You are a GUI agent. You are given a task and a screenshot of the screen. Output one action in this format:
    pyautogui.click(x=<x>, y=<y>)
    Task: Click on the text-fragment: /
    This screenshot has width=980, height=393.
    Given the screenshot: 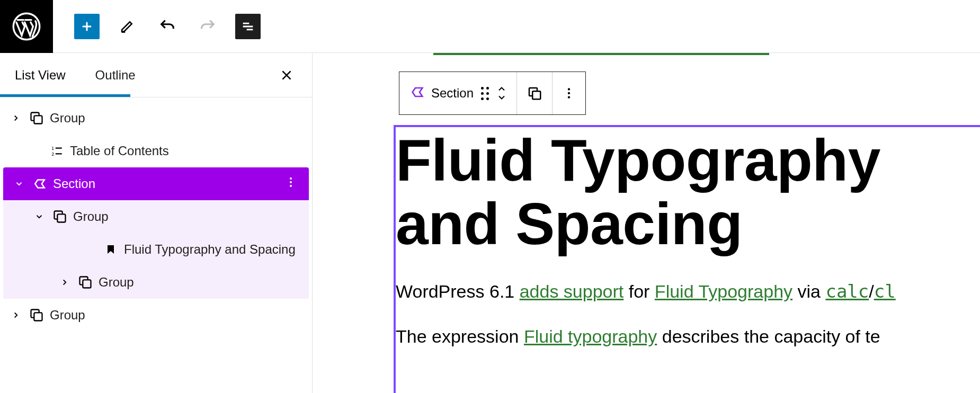 What is the action you would take?
    pyautogui.click(x=871, y=291)
    